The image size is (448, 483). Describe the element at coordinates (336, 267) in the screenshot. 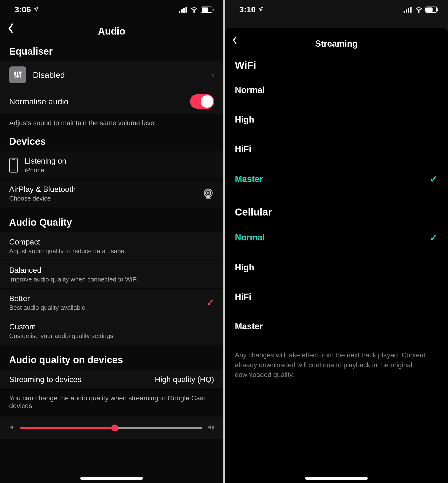

I see `cellular-option-high: High` at that location.